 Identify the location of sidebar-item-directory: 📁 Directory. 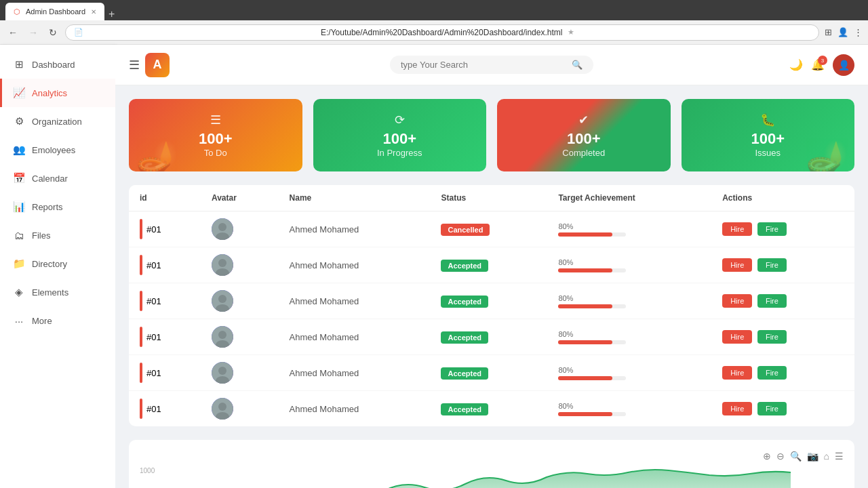
(58, 264).